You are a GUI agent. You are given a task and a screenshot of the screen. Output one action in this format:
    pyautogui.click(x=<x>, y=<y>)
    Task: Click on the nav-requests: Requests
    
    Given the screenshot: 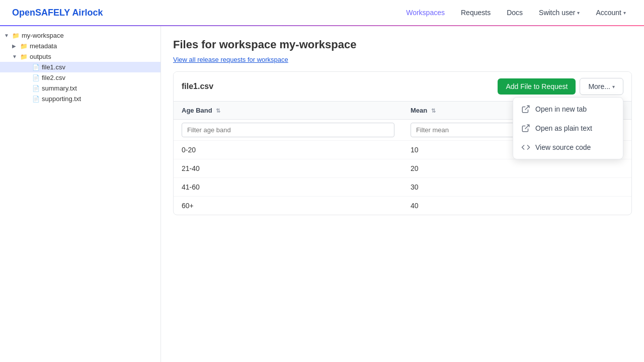 What is the action you would take?
    pyautogui.click(x=476, y=13)
    